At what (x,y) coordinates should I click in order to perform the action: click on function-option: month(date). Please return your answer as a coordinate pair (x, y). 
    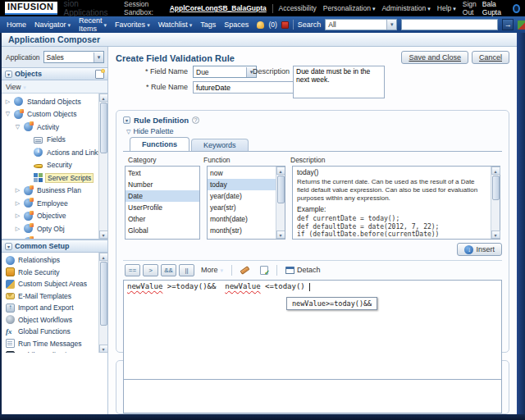
    Looking at the image, I should click on (241, 219).